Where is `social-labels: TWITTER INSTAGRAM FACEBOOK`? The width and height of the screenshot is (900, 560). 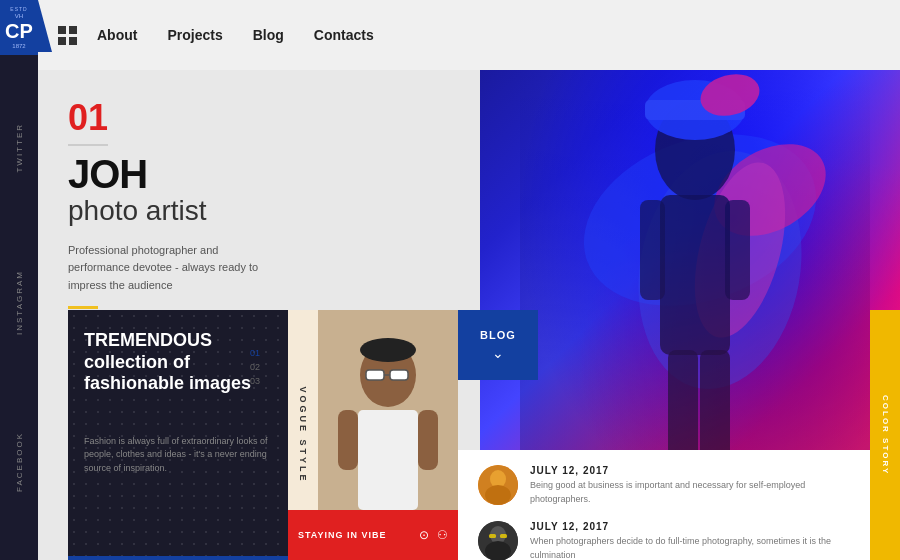 social-labels: TWITTER INSTAGRAM FACEBOOK is located at coordinates (20, 308).